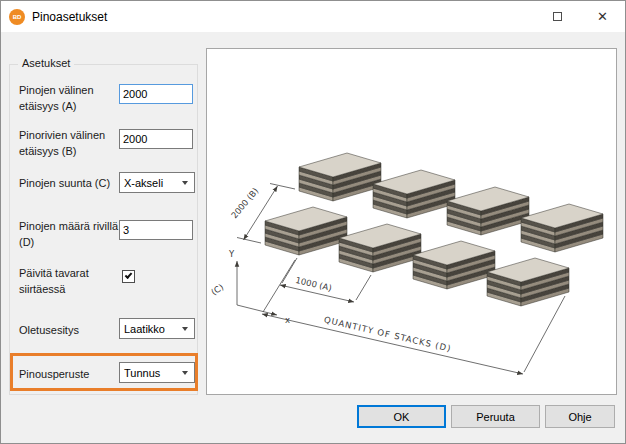  What do you see at coordinates (580, 16) in the screenshot?
I see `caption-buttons: ✕` at bounding box center [580, 16].